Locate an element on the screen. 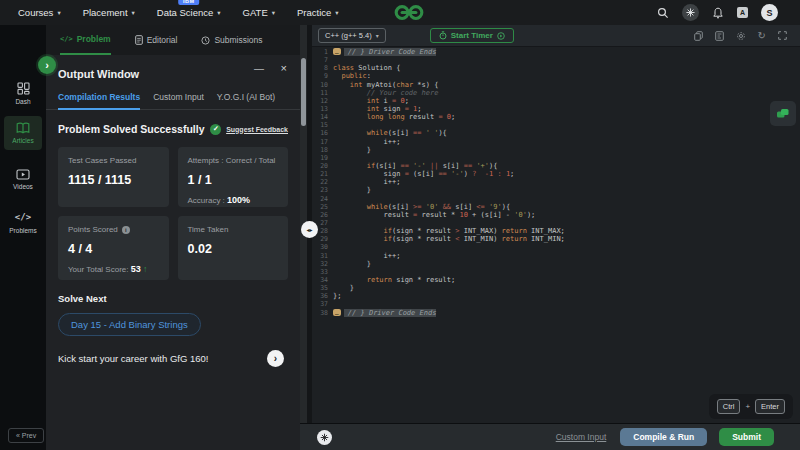 The image size is (800, 450). compile-run-button: Compile & Run is located at coordinates (664, 437).